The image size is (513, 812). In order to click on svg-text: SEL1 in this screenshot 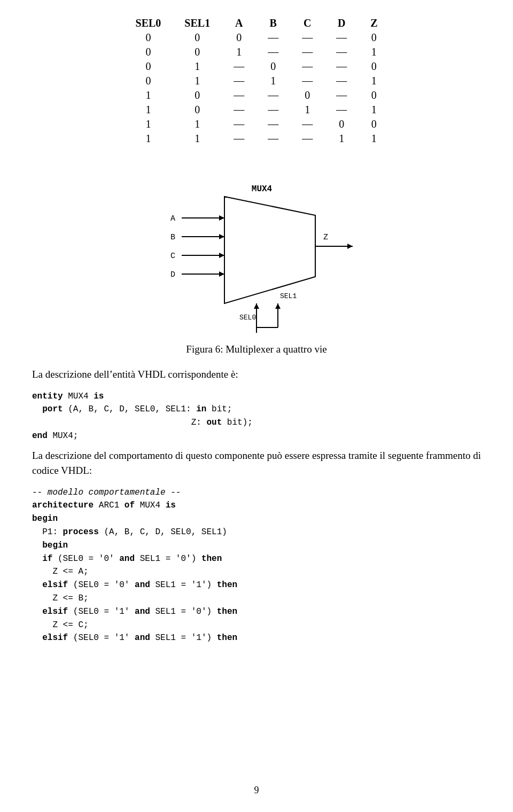, I will do `click(289, 296)`.